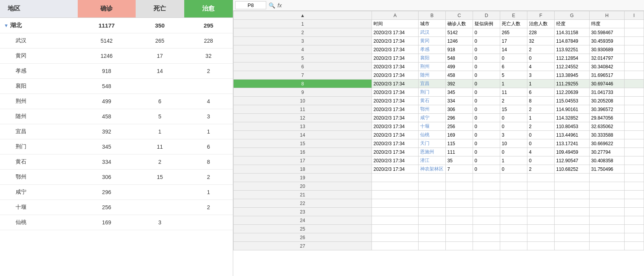  What do you see at coordinates (439, 84) in the screenshot?
I see `table-row: 82020/2/3 17:34宜昌392011111.2925530.69744…` at bounding box center [439, 84].